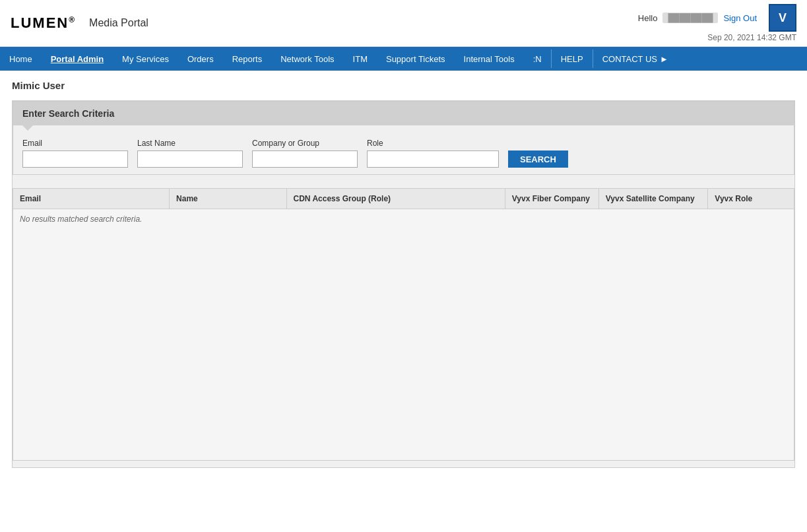  Describe the element at coordinates (404, 219) in the screenshot. I see `results-body-table: No results matched search criteria.` at that location.